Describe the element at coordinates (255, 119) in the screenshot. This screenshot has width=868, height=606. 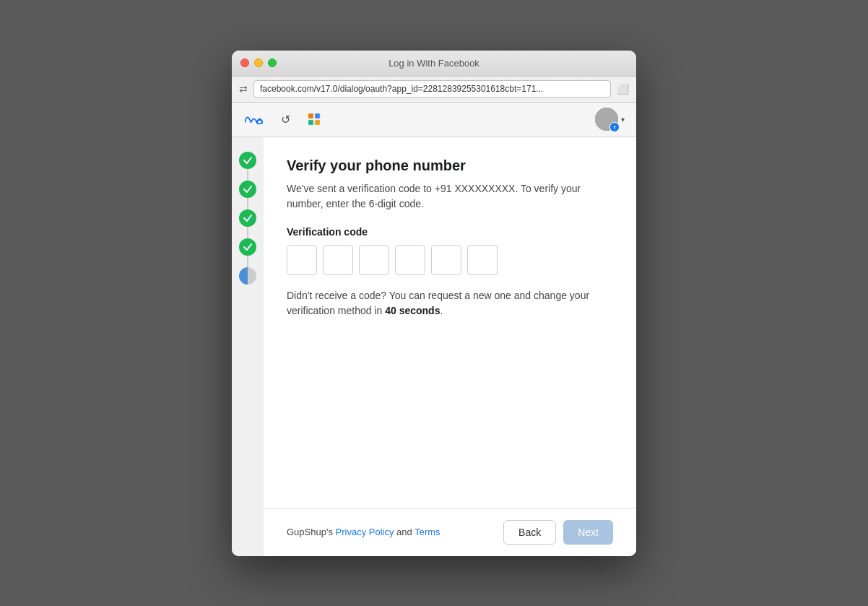
I see `meta-logo` at that location.